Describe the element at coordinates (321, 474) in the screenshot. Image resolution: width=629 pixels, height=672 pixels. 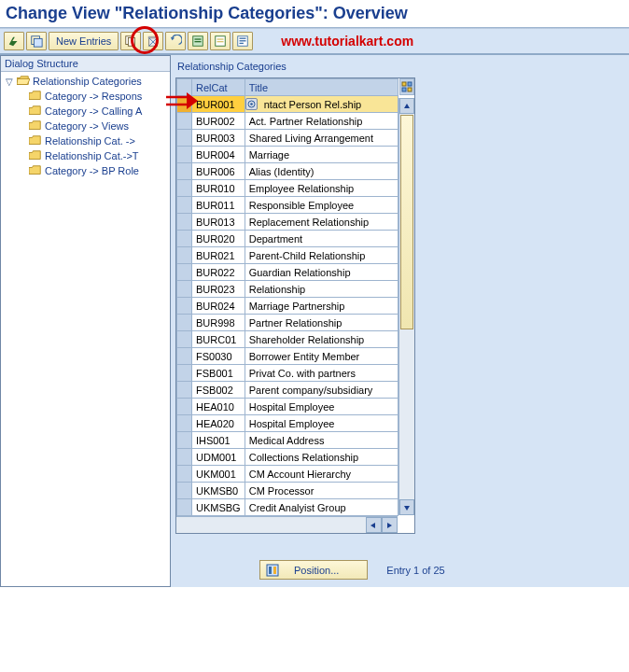
I see `title-cell: CM Account Hierarchy` at that location.